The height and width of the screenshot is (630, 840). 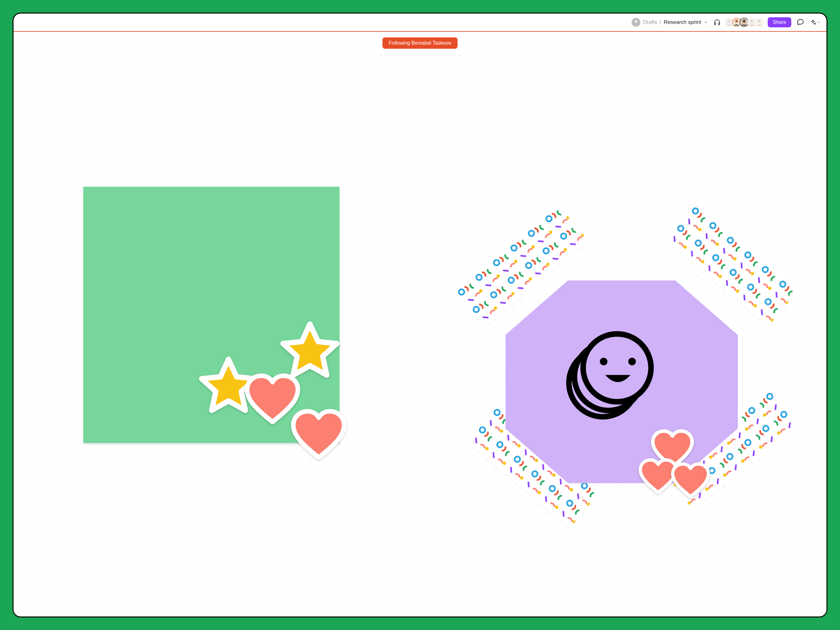 What do you see at coordinates (636, 22) in the screenshot?
I see `figjam-logo-icon` at bounding box center [636, 22].